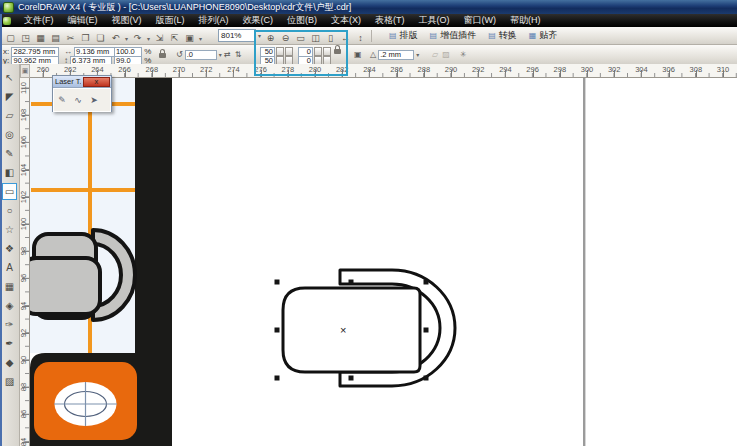  I want to click on interactive-fill-tool: ▨, so click(10, 382).